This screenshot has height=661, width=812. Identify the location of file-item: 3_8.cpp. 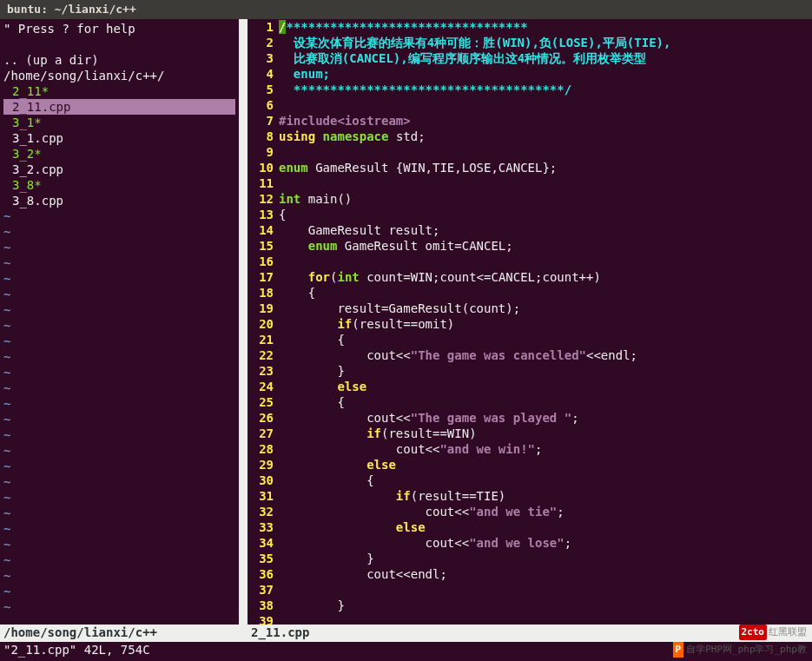
(120, 201).